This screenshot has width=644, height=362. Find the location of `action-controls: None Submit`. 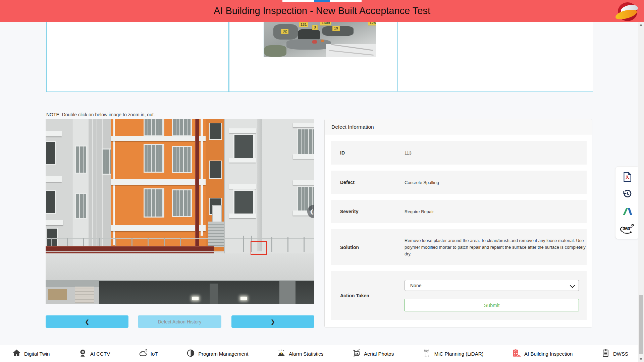

action-controls: None Submit is located at coordinates (492, 296).